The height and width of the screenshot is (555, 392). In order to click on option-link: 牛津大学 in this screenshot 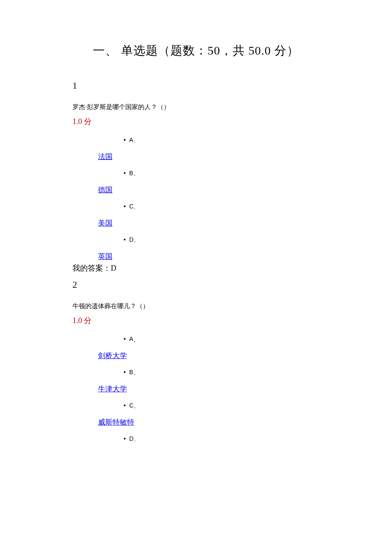, I will do `click(112, 389)`.